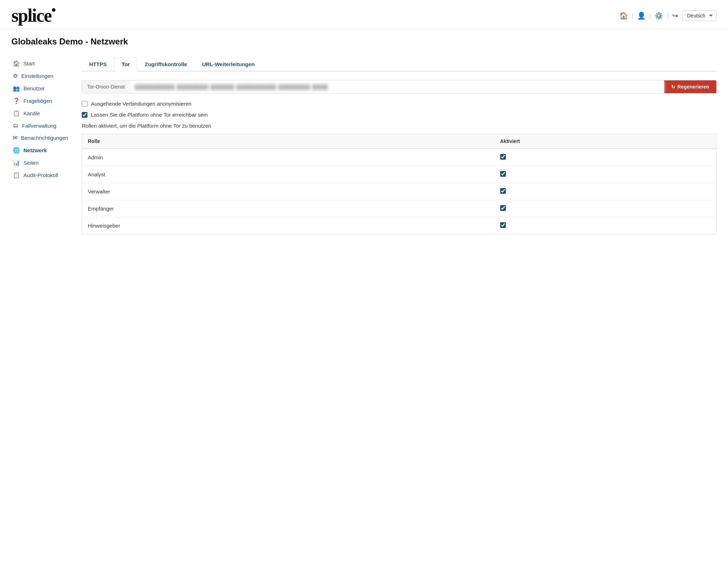 This screenshot has height=569, width=728. Describe the element at coordinates (39, 76) in the screenshot. I see `sidebar-item-einstellungen: ⚙ Einstellungen` at that location.